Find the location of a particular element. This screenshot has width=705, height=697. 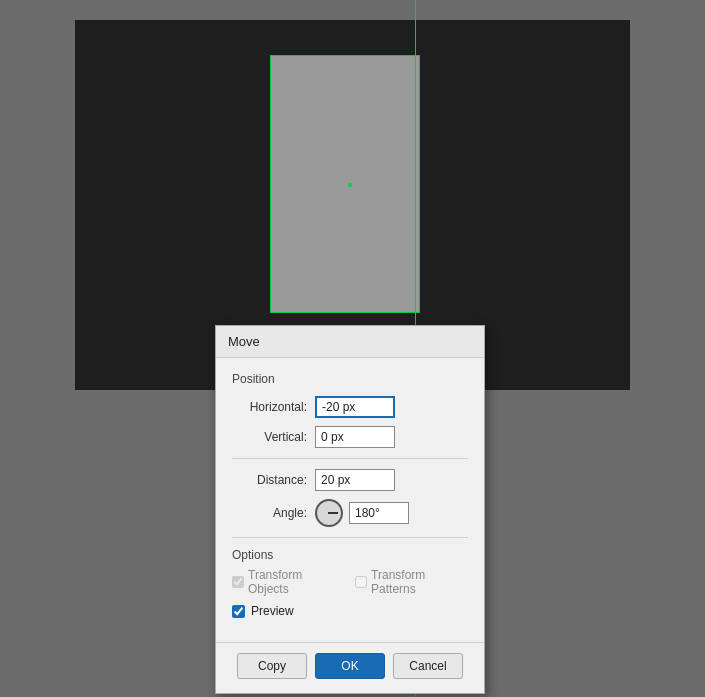

transform-patterns-checkbox is located at coordinates (361, 582).